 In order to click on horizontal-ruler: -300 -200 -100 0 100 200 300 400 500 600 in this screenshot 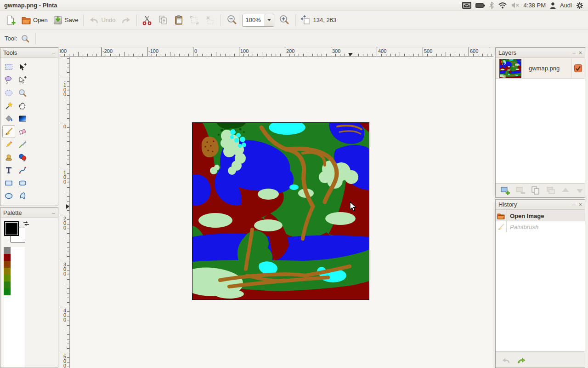, I will do `click(277, 52)`.